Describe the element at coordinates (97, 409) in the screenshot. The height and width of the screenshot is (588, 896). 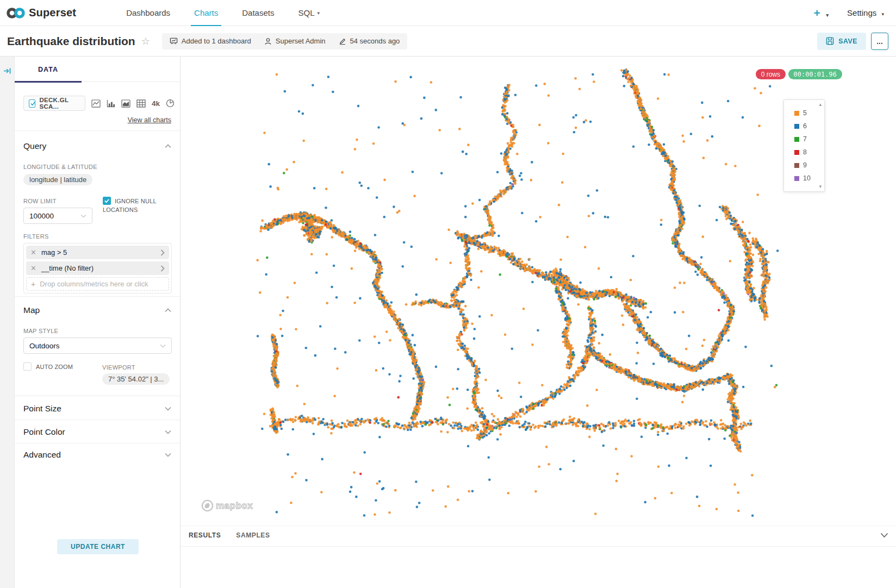
I see `section-point-size: Point Size` at that location.